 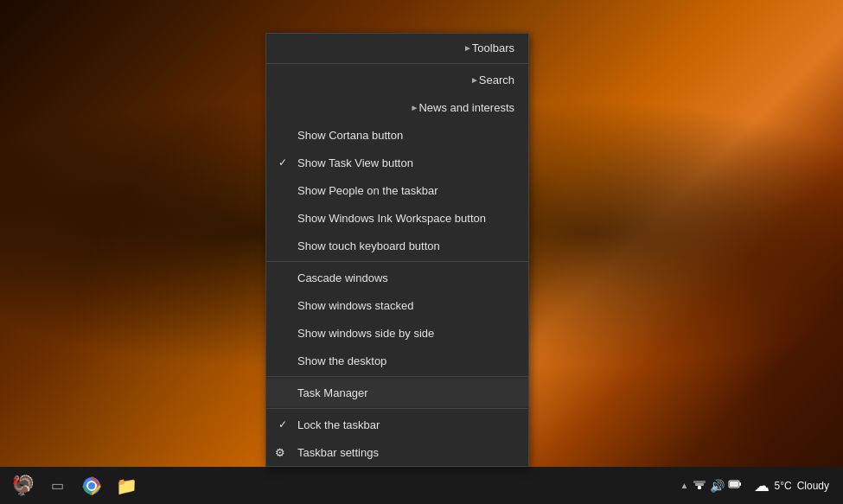 I want to click on arrow-icon-news: ►, so click(x=415, y=107).